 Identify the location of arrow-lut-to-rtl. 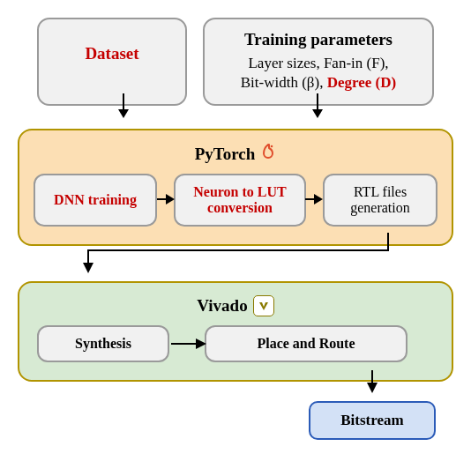
(314, 199).